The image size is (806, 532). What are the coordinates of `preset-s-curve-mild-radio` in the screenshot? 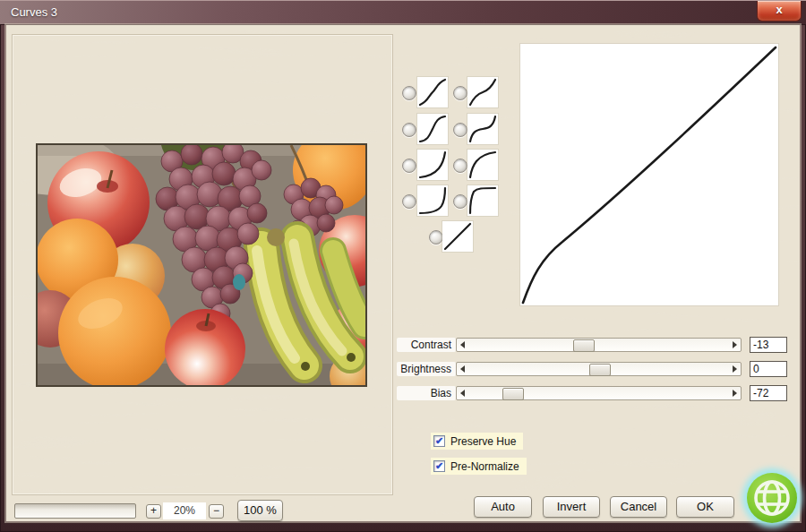 It's located at (409, 93).